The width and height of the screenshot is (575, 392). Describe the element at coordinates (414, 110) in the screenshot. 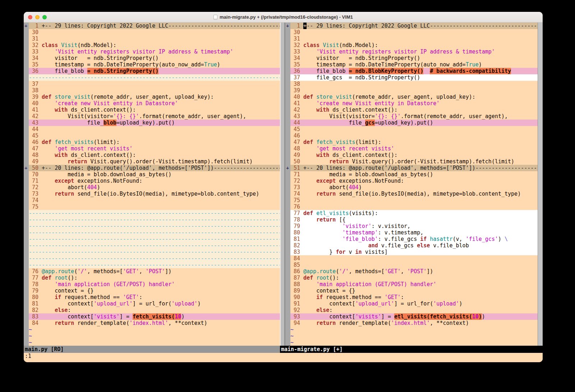

I see `right-code-line-42: 42 with ds_client.context():` at that location.